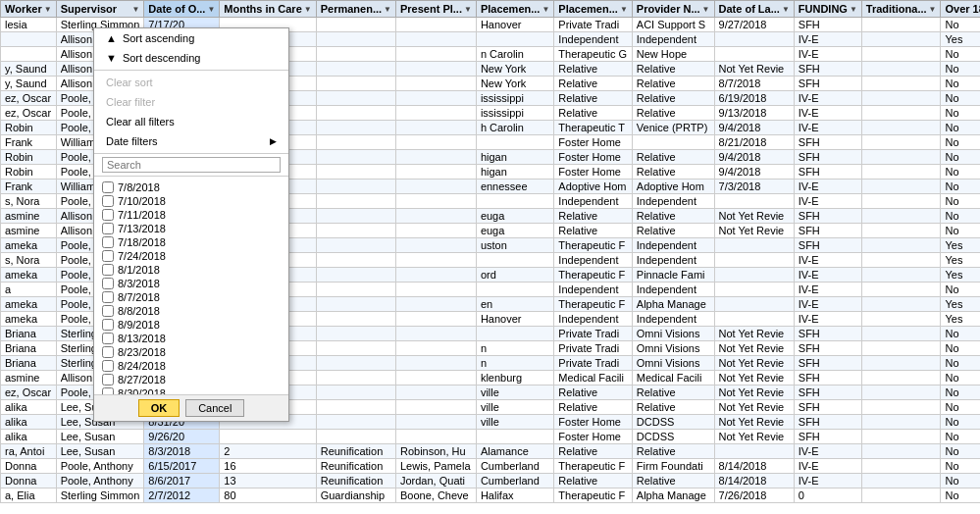  What do you see at coordinates (108, 352) in the screenshot?
I see `checkbox-8/23/2018` at bounding box center [108, 352].